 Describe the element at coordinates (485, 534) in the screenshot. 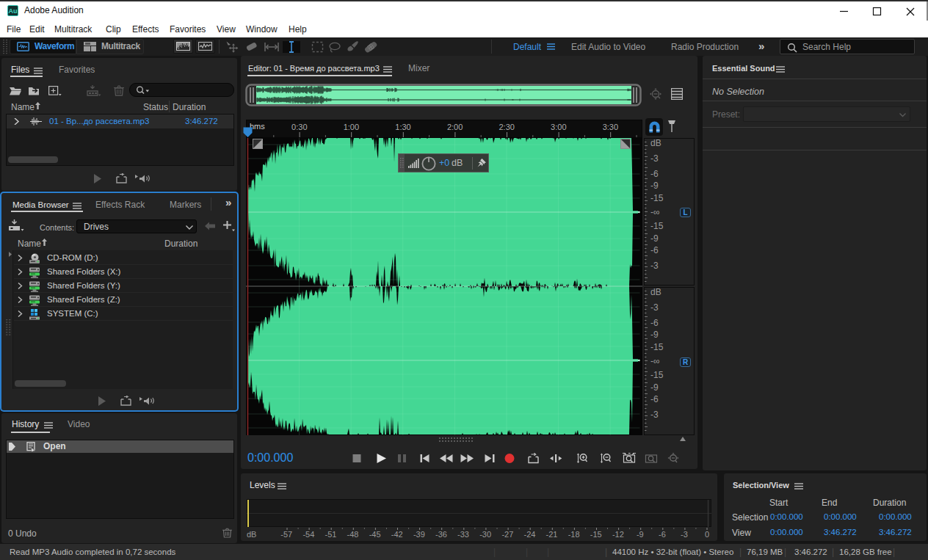

I see `svg-text: -30` at that location.